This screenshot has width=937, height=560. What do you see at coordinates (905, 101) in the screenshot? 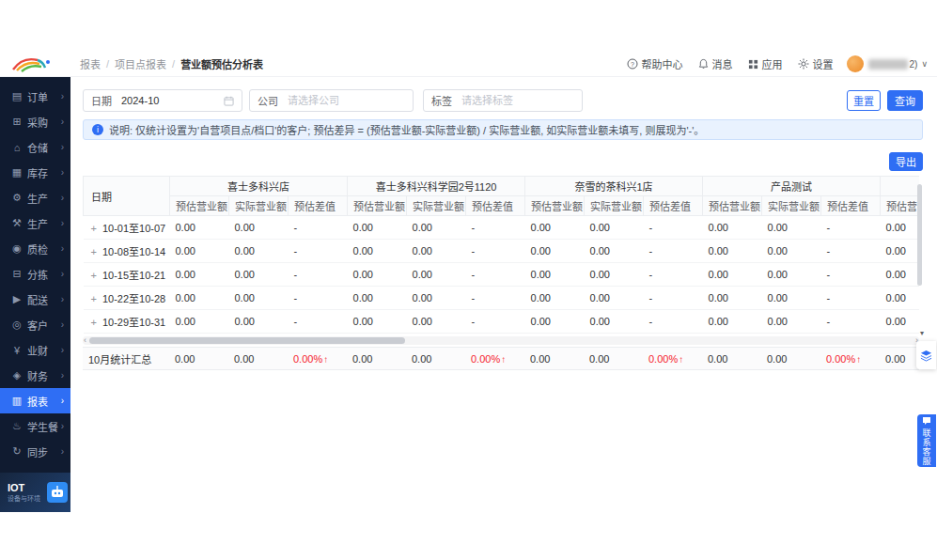
I see `query-button: 查询` at bounding box center [905, 101].